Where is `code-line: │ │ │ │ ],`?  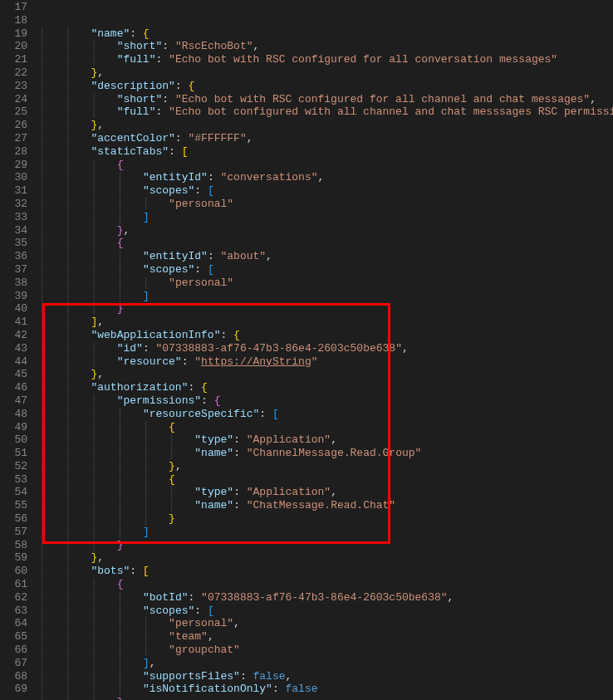 code-line: │ │ │ │ ], is located at coordinates (326, 663).